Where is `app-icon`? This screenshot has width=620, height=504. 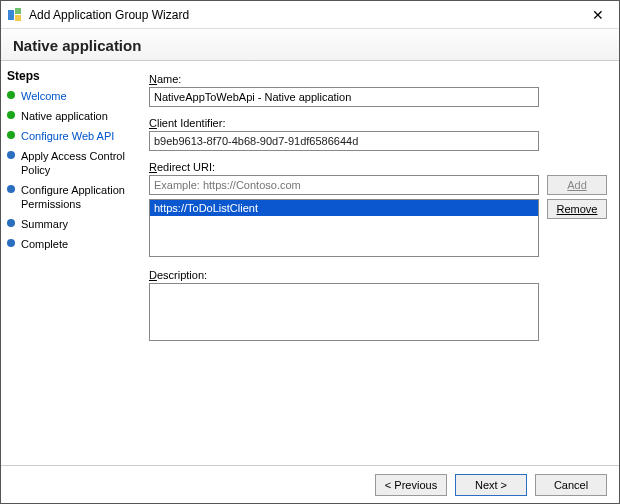 app-icon is located at coordinates (15, 15).